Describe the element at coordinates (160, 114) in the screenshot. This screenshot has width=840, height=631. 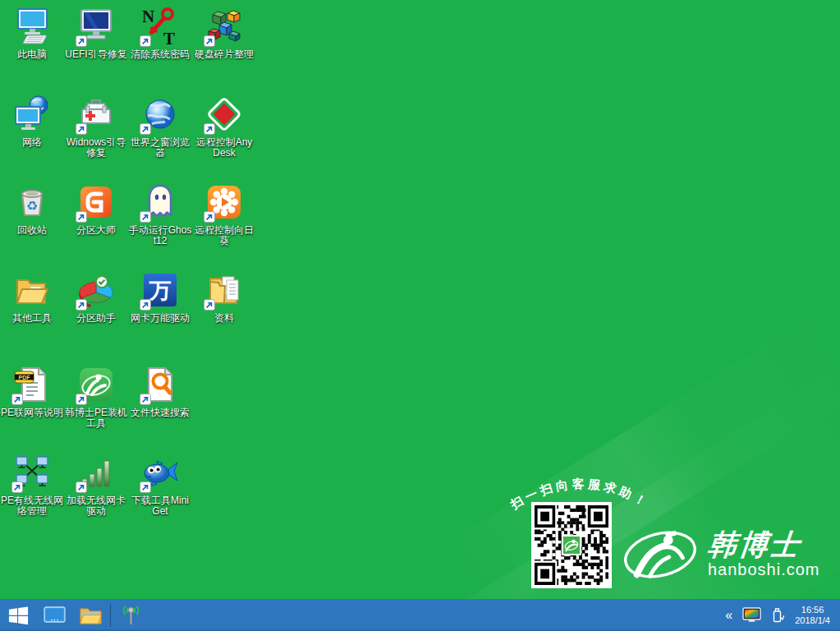
I see `globe-icon` at that location.